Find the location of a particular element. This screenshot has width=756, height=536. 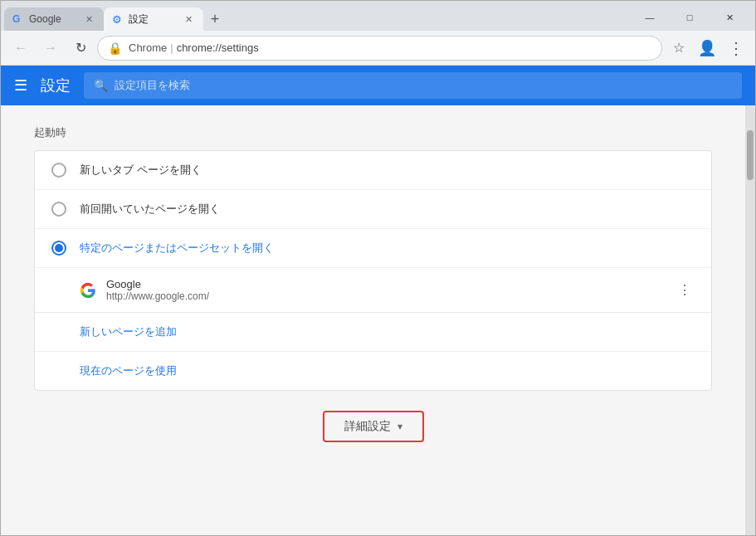

tab-google-title: Google is located at coordinates (53, 19).